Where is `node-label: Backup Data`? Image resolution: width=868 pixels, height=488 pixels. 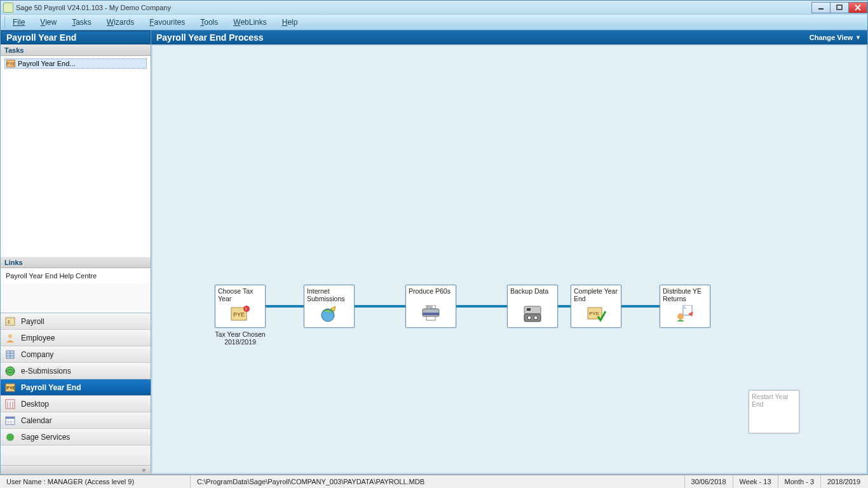 node-label: Backup Data is located at coordinates (532, 295).